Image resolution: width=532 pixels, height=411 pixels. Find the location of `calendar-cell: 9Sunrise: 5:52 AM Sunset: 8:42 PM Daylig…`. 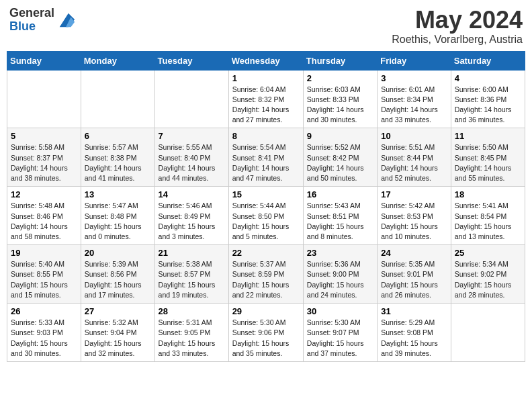

calendar-cell: 9Sunrise: 5:52 AM Sunset: 8:42 PM Daylig… is located at coordinates (340, 157).